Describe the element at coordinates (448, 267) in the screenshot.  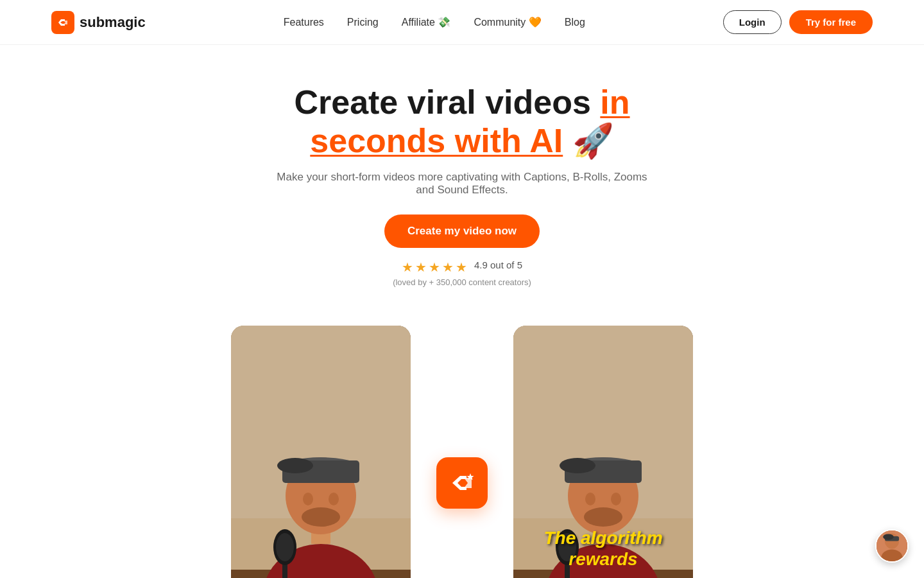
I see `star-4: ★` at that location.